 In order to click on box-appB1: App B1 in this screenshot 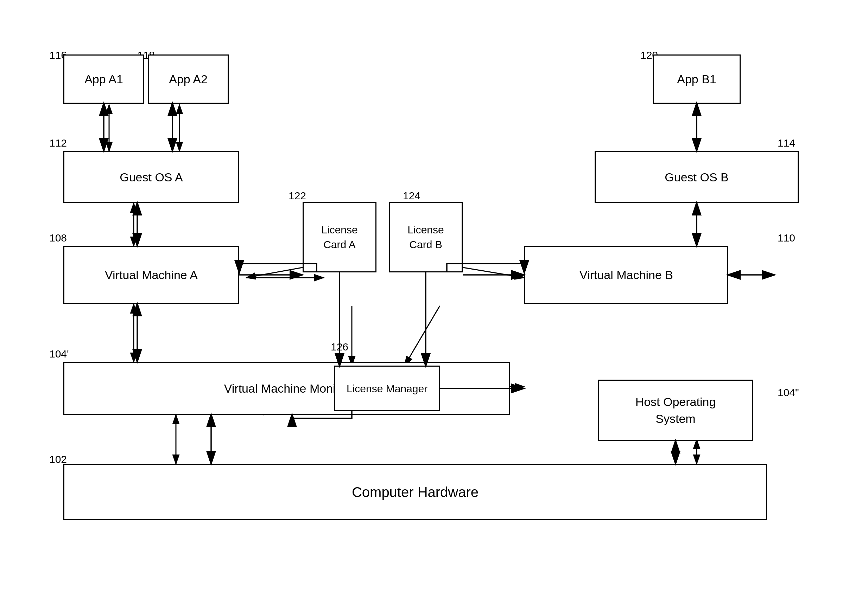, I will do `click(697, 79)`.